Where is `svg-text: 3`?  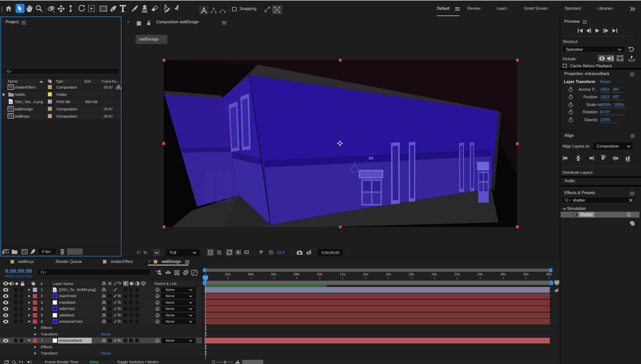
svg-text: 3 is located at coordinates (310, 251).